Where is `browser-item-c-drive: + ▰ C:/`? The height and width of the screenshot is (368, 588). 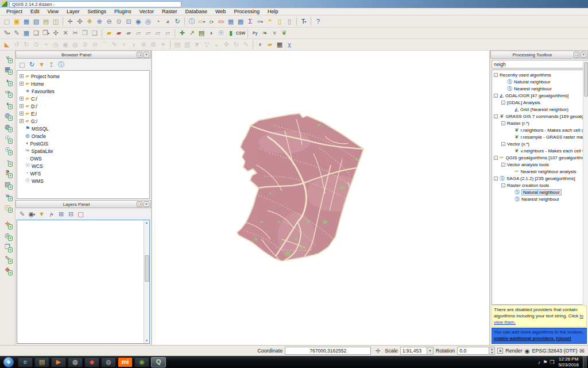
browser-item-c-drive: + ▰ C:/ is located at coordinates (84, 99).